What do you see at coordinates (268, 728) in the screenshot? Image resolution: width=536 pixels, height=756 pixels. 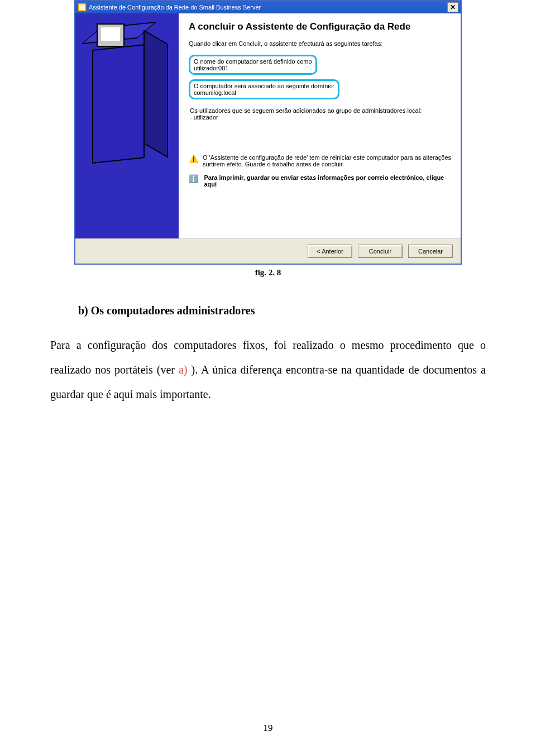 I see `page-number: 19` at bounding box center [268, 728].